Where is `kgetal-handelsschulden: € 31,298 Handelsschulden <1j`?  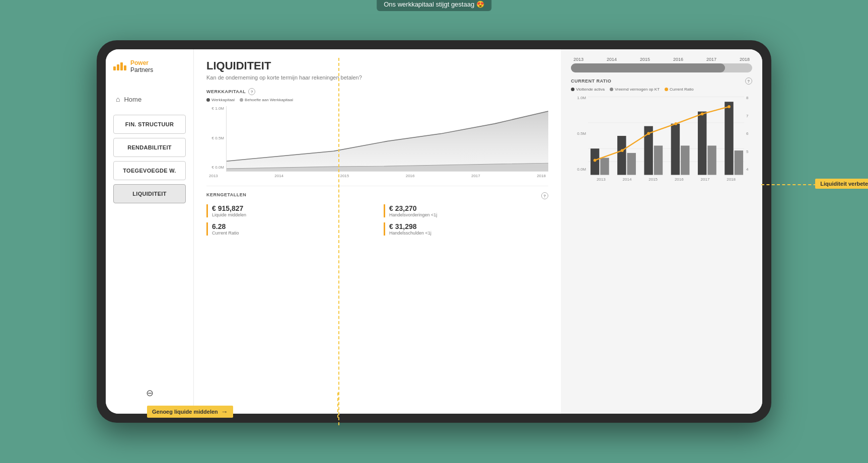
kgetal-handelsschulden: € 31,298 Handelsschulden <1j is located at coordinates (466, 229).